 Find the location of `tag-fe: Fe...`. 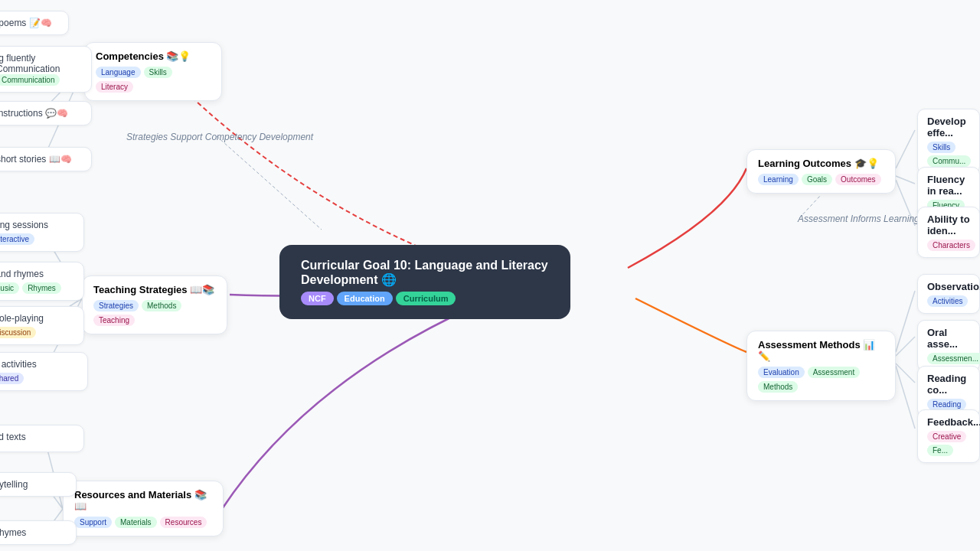

tag-fe: Fe... is located at coordinates (940, 450).